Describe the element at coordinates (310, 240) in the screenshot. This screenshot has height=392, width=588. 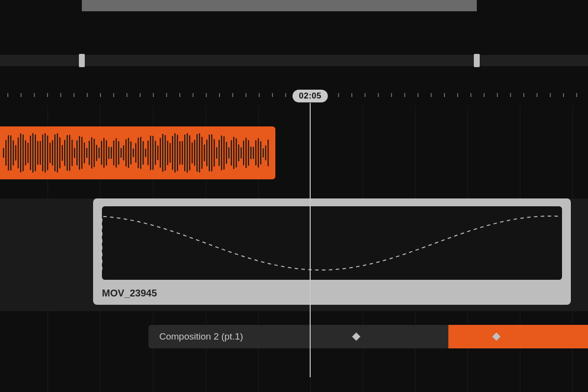
I see `playhead-line` at that location.